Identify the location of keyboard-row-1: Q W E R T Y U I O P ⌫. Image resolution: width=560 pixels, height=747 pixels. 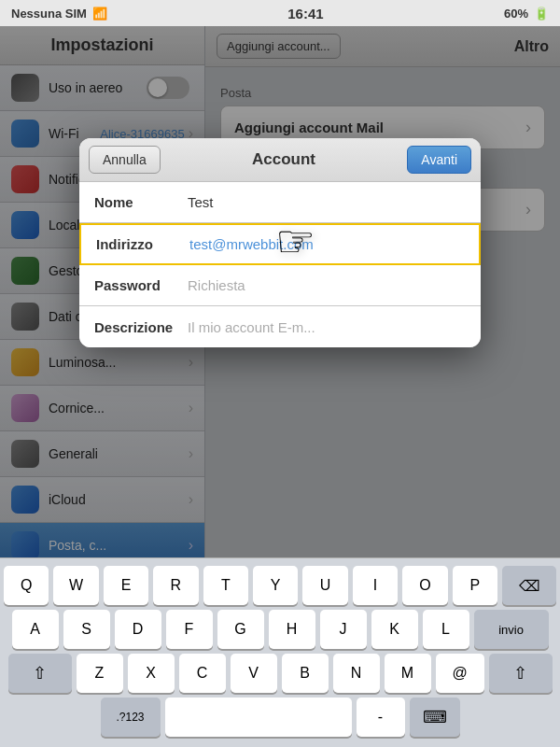
(280, 585).